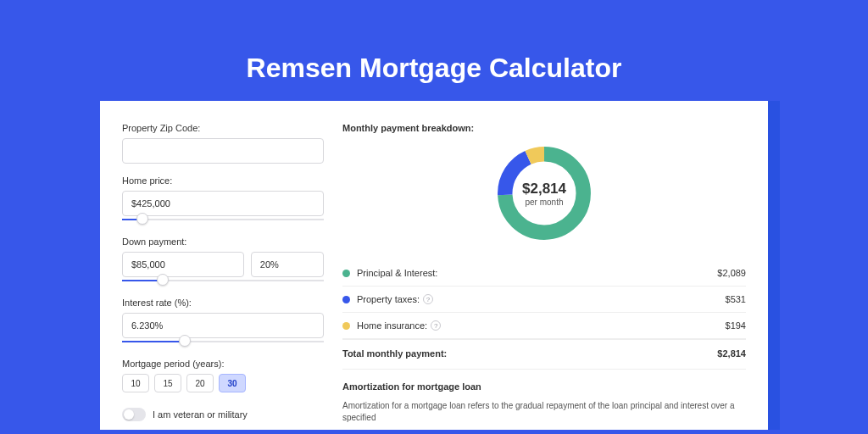  What do you see at coordinates (223, 415) in the screenshot?
I see `military-row: I am veteran or military` at bounding box center [223, 415].